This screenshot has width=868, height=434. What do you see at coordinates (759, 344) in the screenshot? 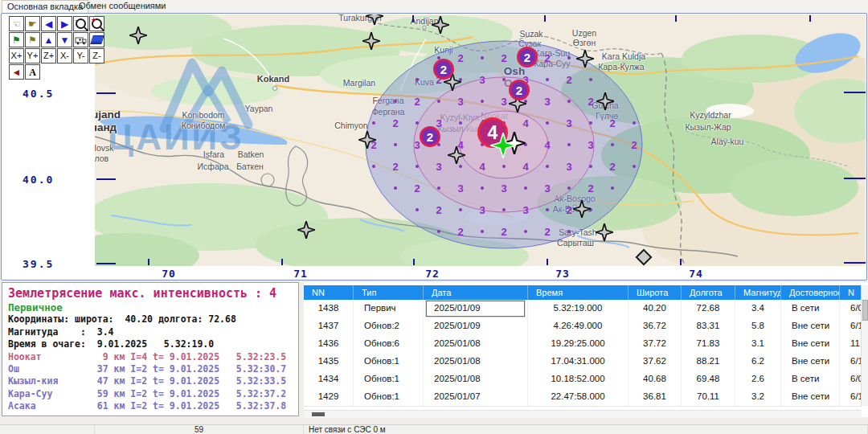
I see `table-cell: 3.1` at bounding box center [759, 344].